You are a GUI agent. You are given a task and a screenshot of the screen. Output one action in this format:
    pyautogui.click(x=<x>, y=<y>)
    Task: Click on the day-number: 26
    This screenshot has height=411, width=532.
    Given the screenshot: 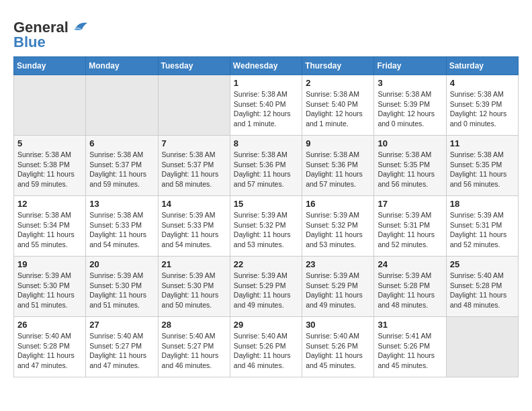 What is the action you would take?
    pyautogui.click(x=50, y=325)
    